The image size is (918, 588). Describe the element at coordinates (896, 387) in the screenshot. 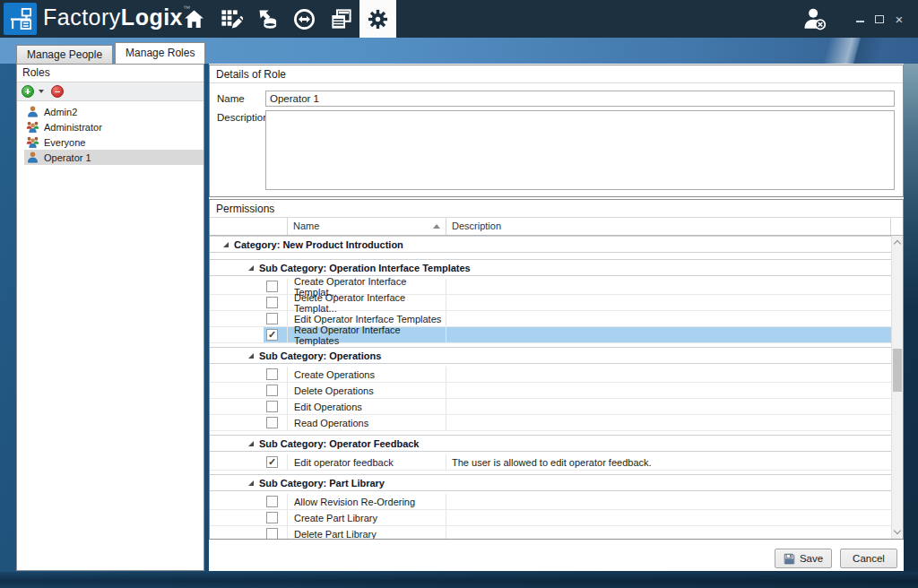

I see `permissions-scrollbar` at that location.